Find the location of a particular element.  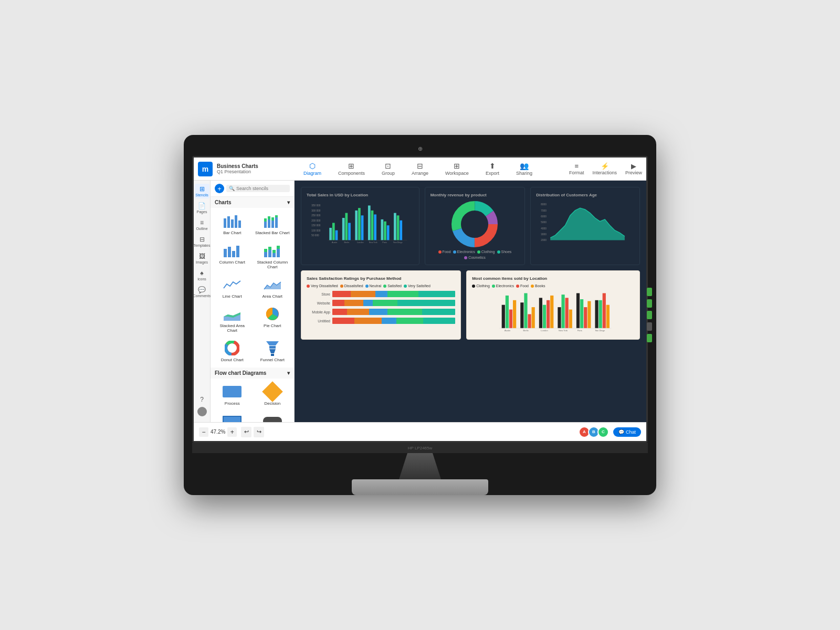

toolbar-group-label: Group is located at coordinates (388, 173).